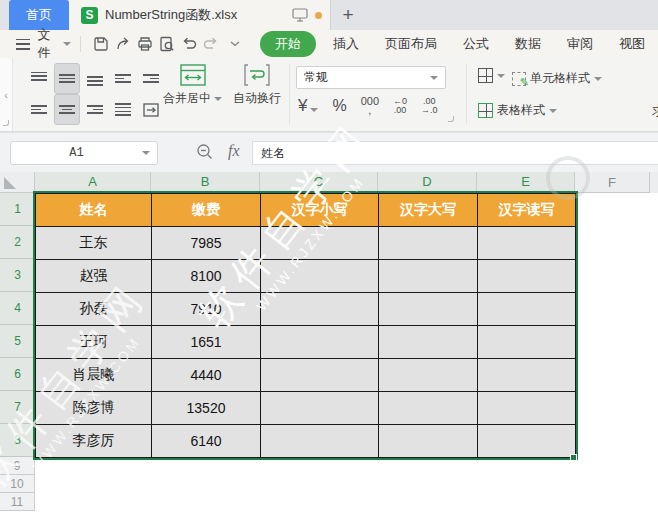 This screenshot has height=514, width=658. I want to click on document-tab: S NumberString函数.xlsx, so click(200, 15).